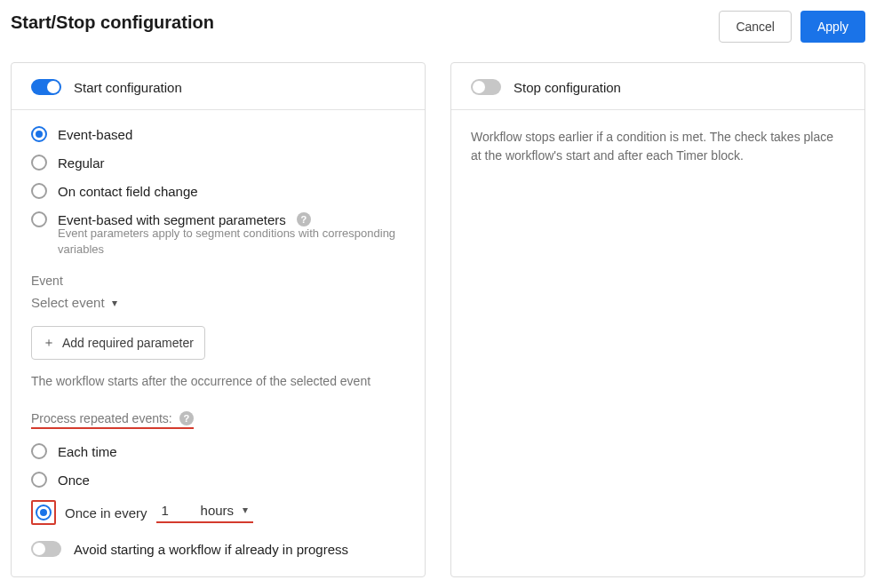  Describe the element at coordinates (112, 23) in the screenshot. I see `page-title: Start/Stop configuration` at that location.